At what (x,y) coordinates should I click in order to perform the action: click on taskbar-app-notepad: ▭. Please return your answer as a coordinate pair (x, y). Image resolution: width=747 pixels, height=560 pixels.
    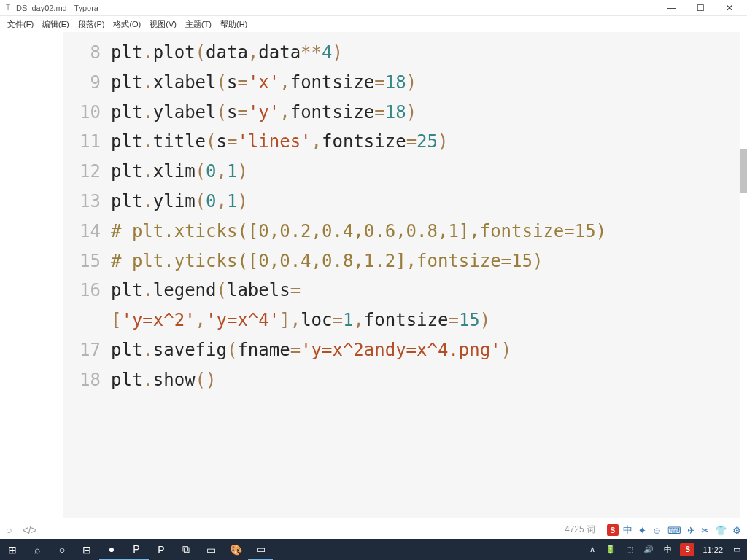
    Looking at the image, I should click on (211, 550).